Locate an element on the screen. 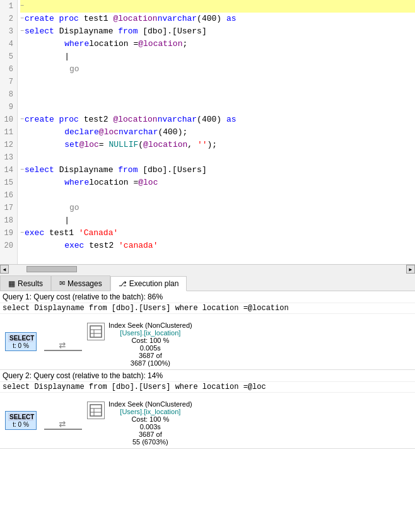 Image resolution: width=415 pixels, height=532 pixels. query1-seek-io: 0.005s is located at coordinates (150, 348).